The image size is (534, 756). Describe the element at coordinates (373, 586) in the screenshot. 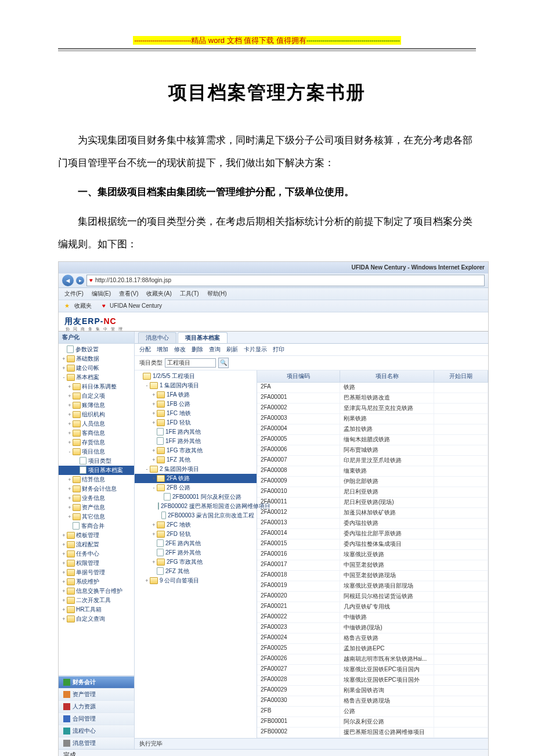

I see `table-row: 2FA00019埃塞俄比亚铁路项目部现场` at that location.